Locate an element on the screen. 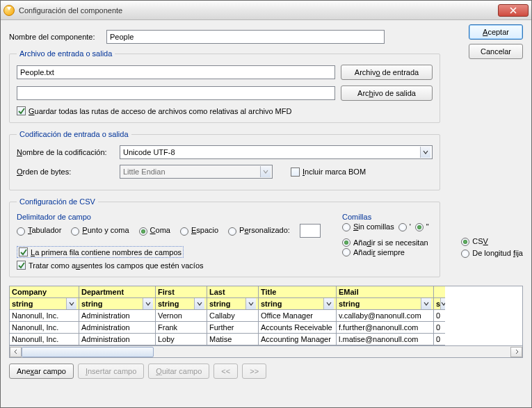 This screenshot has width=532, height=408. input-file-input is located at coordinates (176, 72).